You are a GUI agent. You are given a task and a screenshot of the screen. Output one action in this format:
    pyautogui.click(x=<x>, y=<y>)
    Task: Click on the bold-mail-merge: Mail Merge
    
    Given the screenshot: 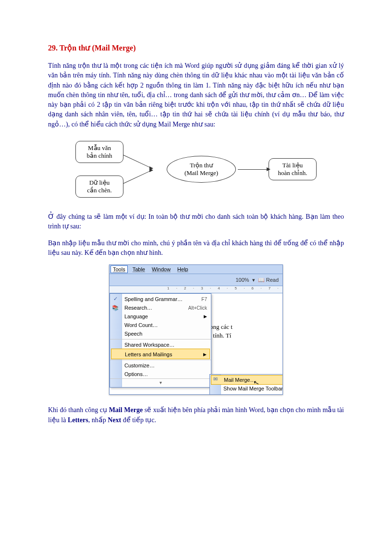 What is the action you would take?
    pyautogui.click(x=126, y=410)
    